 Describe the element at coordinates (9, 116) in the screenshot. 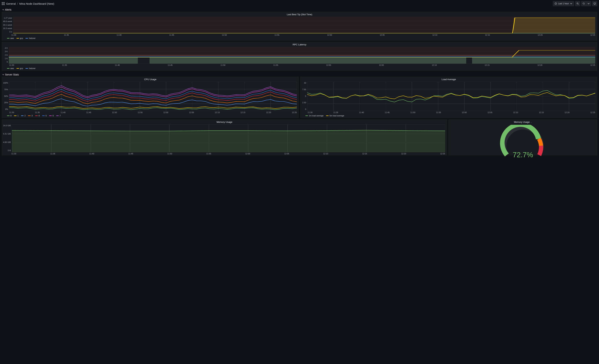

I see `legend-item: 0` at that location.